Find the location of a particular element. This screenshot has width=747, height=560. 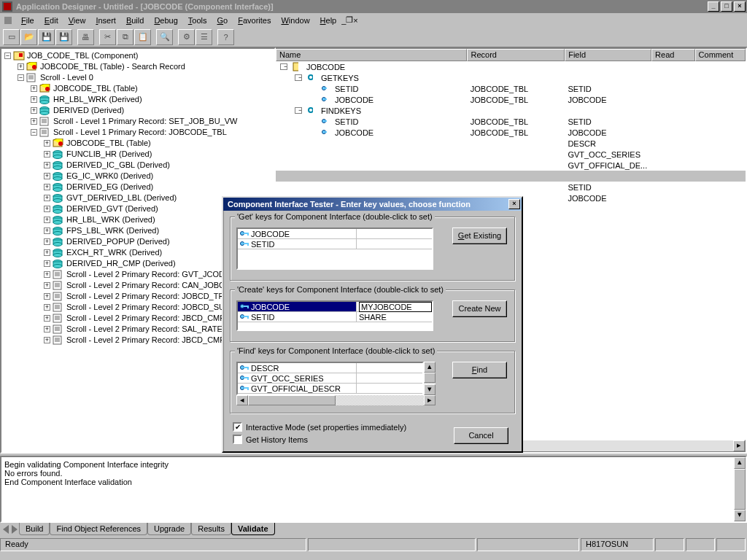

save-all-button: 💾 is located at coordinates (64, 37).